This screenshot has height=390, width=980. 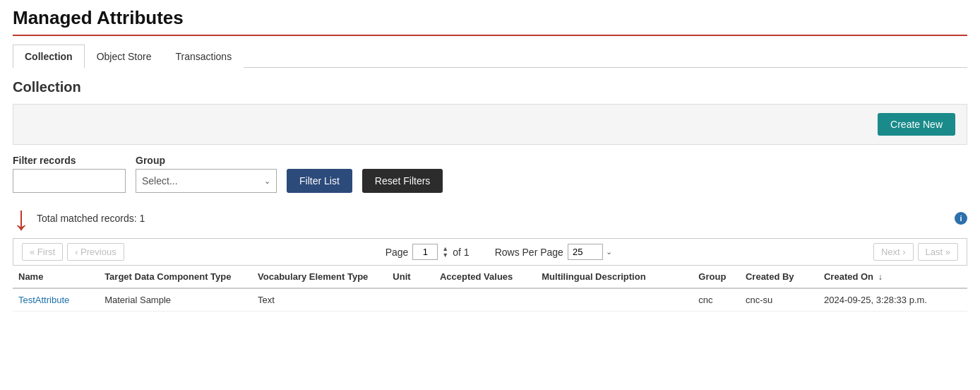 I want to click on pagination-left: « First ‹ Previous, so click(x=73, y=252).